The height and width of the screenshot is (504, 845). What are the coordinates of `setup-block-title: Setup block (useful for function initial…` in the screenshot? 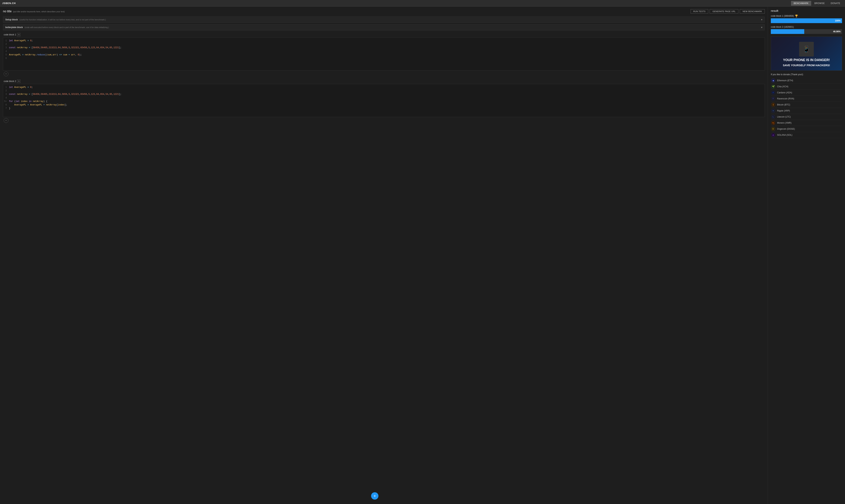 It's located at (56, 20).